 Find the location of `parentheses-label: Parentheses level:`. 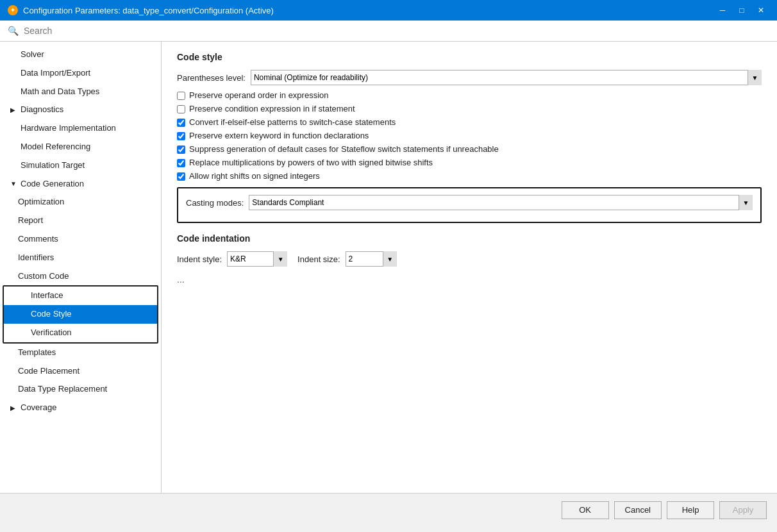

parentheses-label: Parentheses level: is located at coordinates (212, 78).